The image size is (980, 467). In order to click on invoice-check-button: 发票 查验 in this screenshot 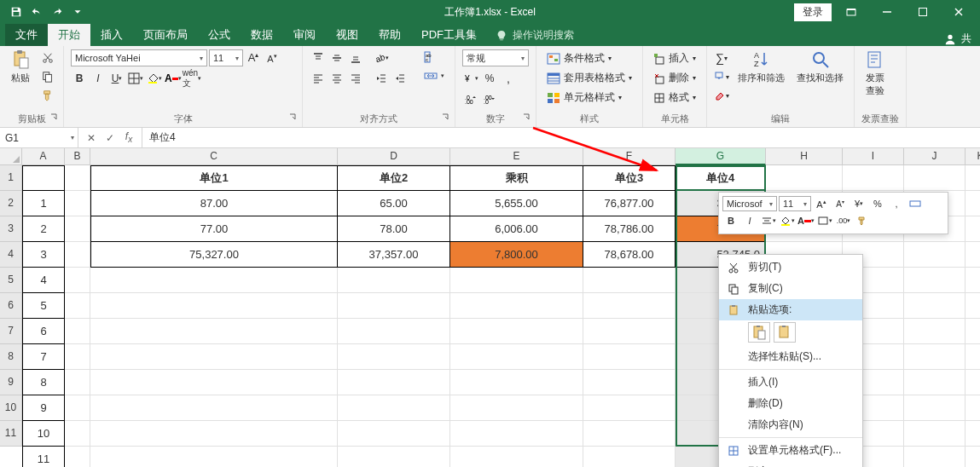, I will do `click(875, 73)`.